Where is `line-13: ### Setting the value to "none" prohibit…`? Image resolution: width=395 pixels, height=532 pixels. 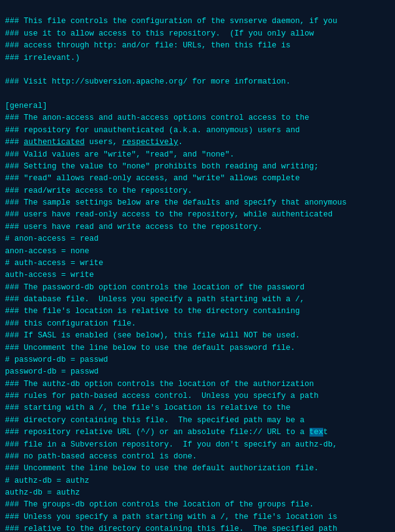
line-13: ### Setting the value to "none" prohibit… is located at coordinates (162, 167).